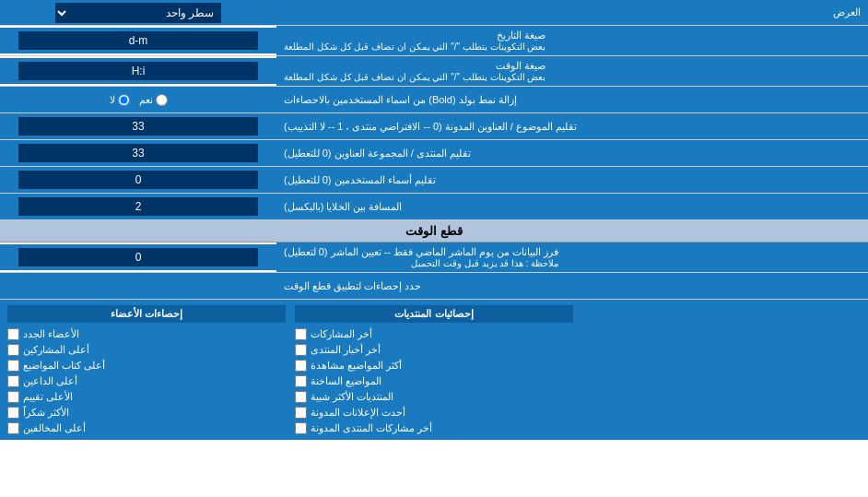  What do you see at coordinates (572, 153) in the screenshot?
I see `forum-sort-label: تقليم المنتدى / المجموعة العناوين (0 للت…` at bounding box center [572, 153].